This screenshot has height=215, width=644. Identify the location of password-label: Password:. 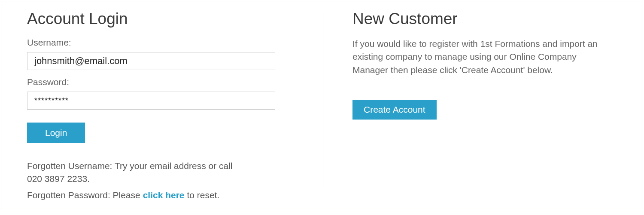
(162, 82).